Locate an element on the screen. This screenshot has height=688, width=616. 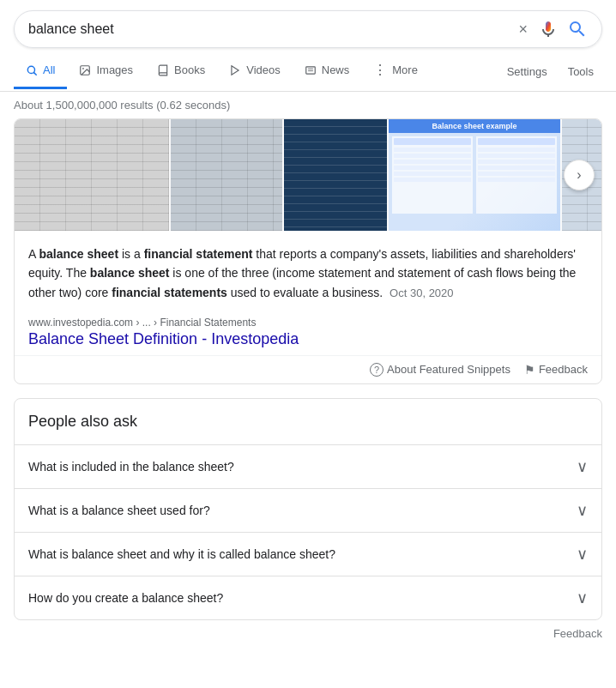
search-bar: × is located at coordinates (308, 29).